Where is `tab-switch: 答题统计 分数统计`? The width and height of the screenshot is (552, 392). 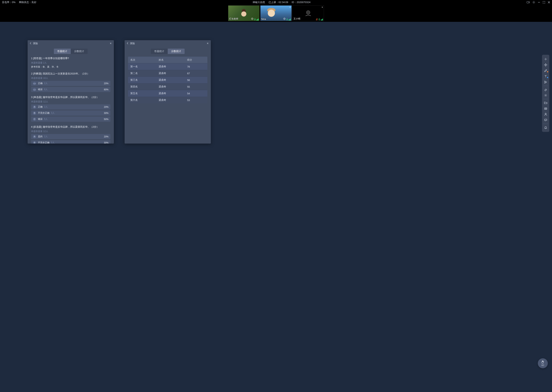
tab-switch: 答题统计 分数统计 is located at coordinates (168, 52).